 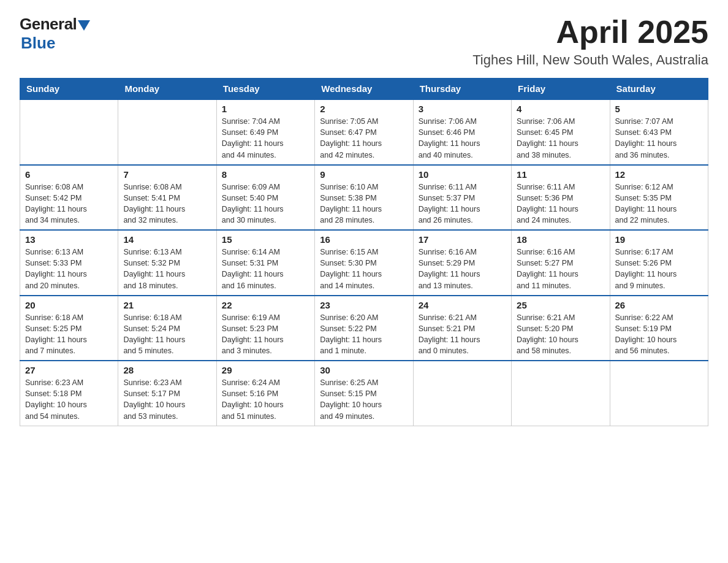 What do you see at coordinates (560, 139) in the screenshot?
I see `day-info: Sunrise: 7:06 AMSunset: 6:45 PMDaylight:…` at bounding box center [560, 139].